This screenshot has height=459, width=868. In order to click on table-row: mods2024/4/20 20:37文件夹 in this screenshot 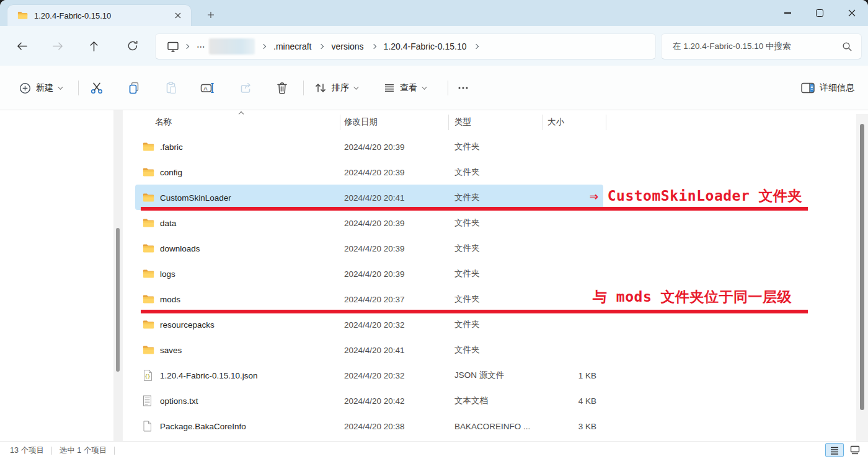, I will do `click(370, 299)`.